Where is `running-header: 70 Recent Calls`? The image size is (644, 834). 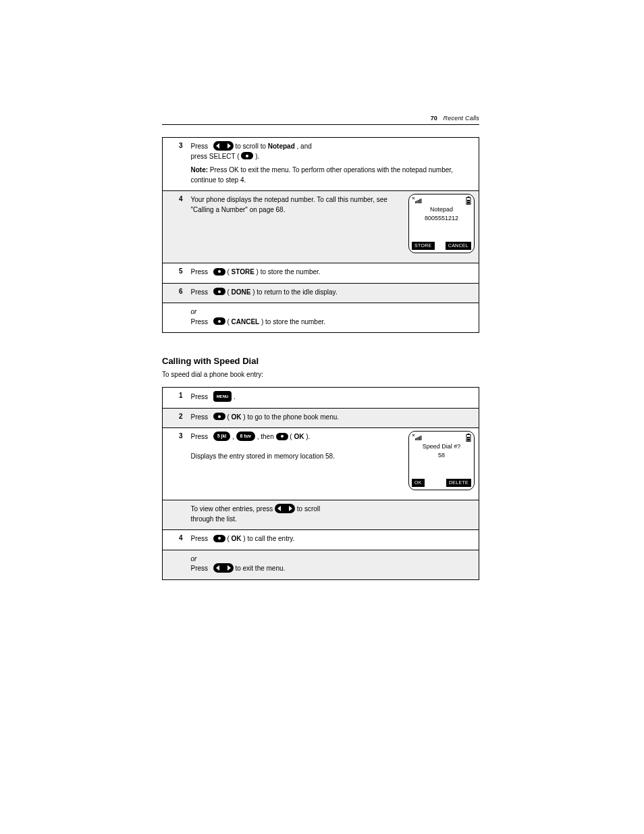
running-header: 70 Recent Calls is located at coordinates (321, 120).